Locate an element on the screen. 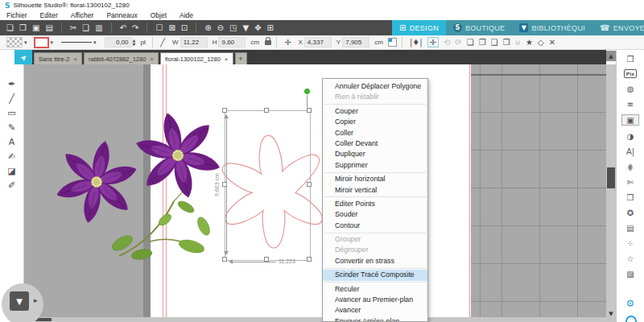  knife-panel-icon: ✄ is located at coordinates (630, 182).